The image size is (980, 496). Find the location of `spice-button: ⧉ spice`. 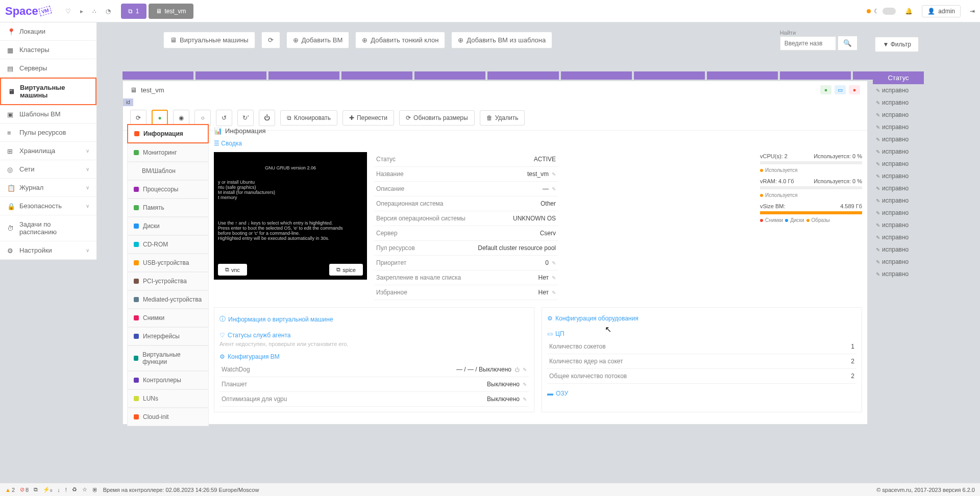

spice-button: ⧉ spice is located at coordinates (346, 269).